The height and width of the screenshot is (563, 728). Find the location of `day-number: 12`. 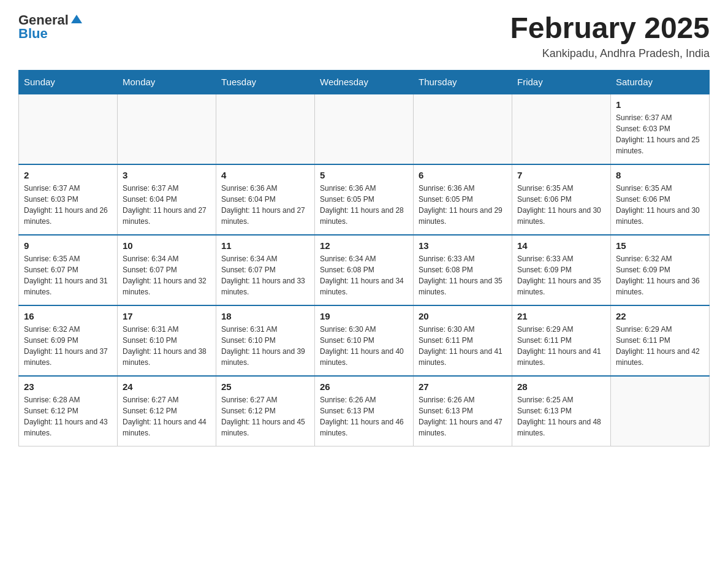

day-number: 12 is located at coordinates (364, 245).